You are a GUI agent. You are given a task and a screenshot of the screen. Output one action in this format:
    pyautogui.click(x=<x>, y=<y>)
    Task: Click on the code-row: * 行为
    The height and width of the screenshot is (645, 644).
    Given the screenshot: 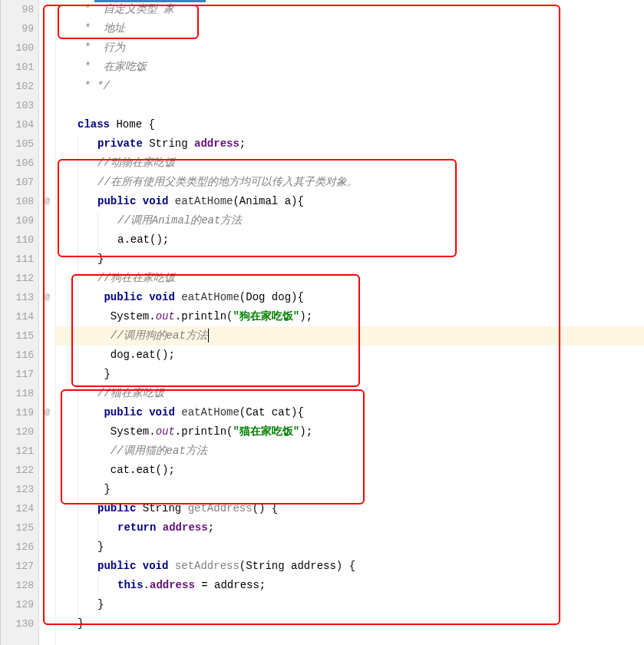 What is the action you would take?
    pyautogui.click(x=350, y=48)
    